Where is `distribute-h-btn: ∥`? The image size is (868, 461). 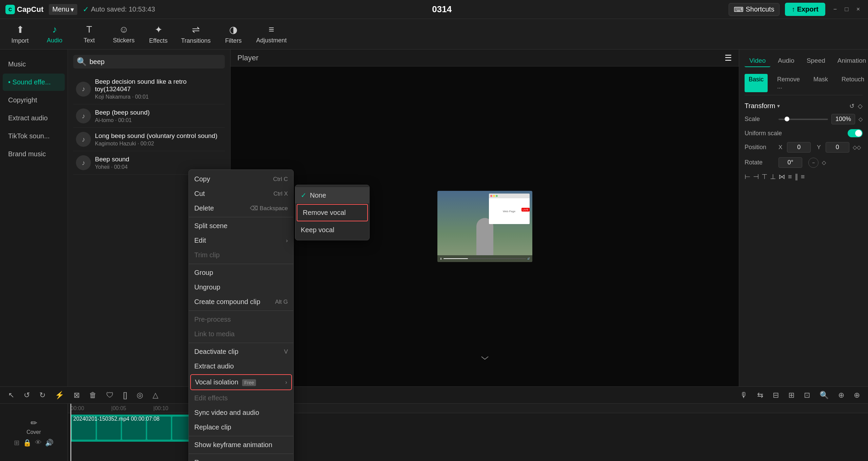
distribute-h-btn: ∥ is located at coordinates (796, 177).